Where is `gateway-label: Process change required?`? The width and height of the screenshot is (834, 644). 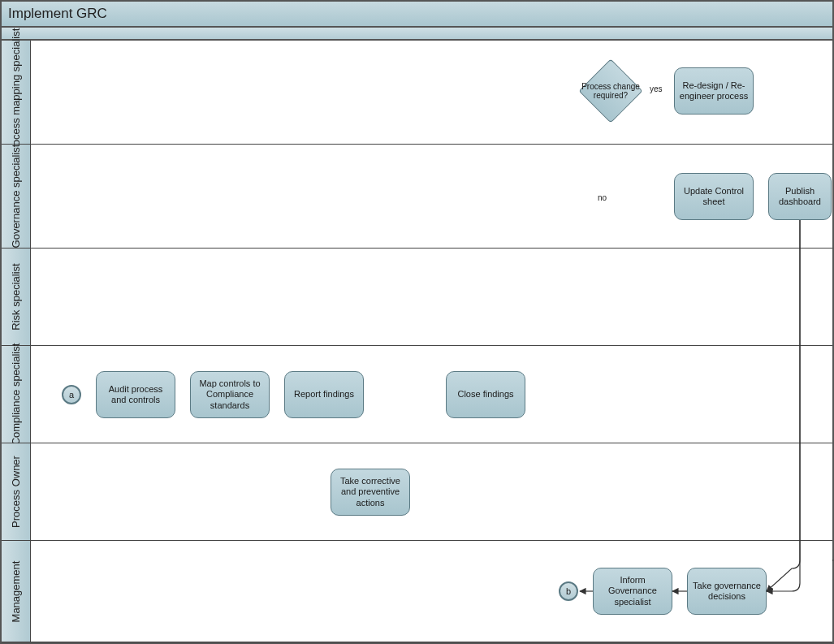 gateway-label: Process change required? is located at coordinates (611, 91).